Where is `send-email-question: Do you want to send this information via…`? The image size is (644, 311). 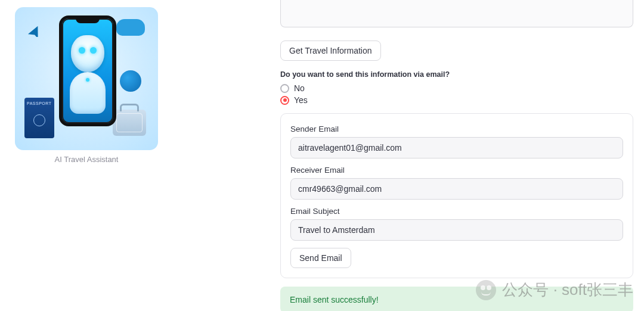 send-email-question: Do you want to send this information via… is located at coordinates (457, 74).